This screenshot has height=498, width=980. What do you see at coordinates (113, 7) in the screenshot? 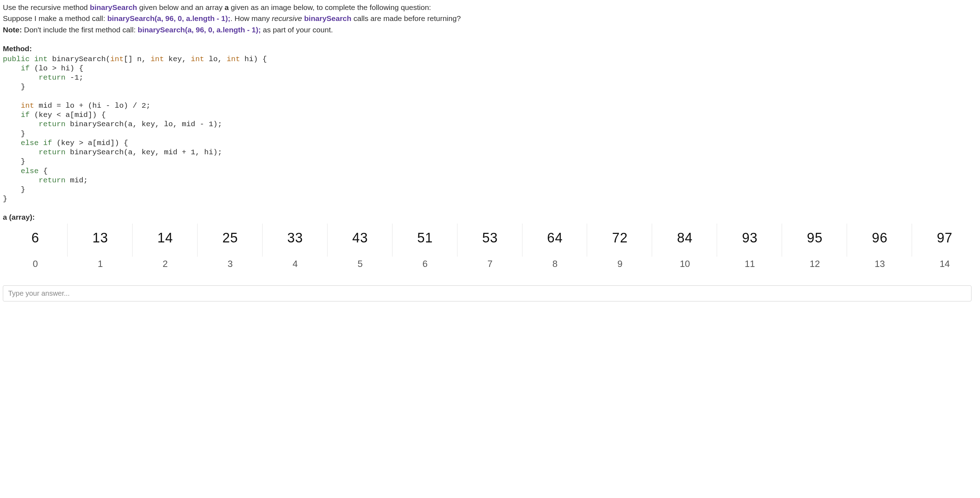
I see `q-line1-method: binarySearch` at bounding box center [113, 7].